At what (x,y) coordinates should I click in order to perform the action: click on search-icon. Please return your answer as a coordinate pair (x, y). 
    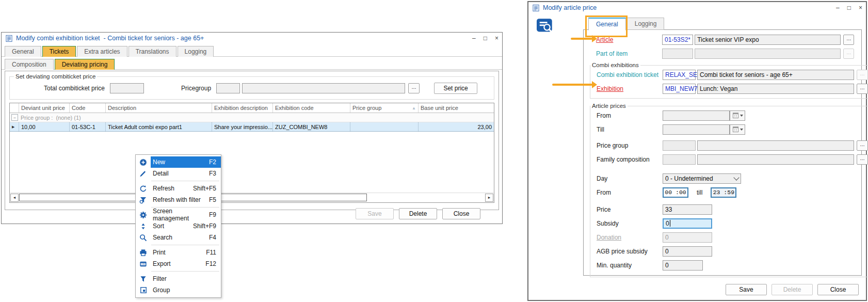
    Looking at the image, I should click on (143, 237).